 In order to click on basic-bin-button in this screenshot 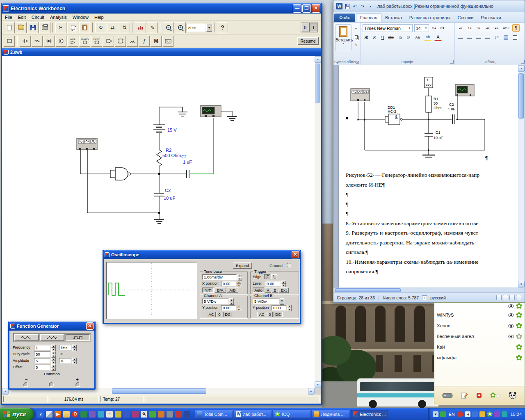, I will do `click(37, 41)`.